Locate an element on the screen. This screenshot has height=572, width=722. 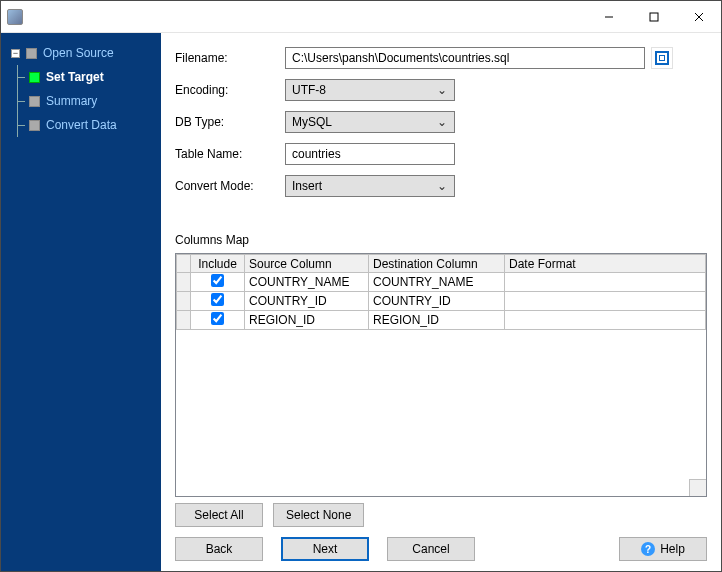
source-cell: COUNTRY_NAME is located at coordinates (307, 282).